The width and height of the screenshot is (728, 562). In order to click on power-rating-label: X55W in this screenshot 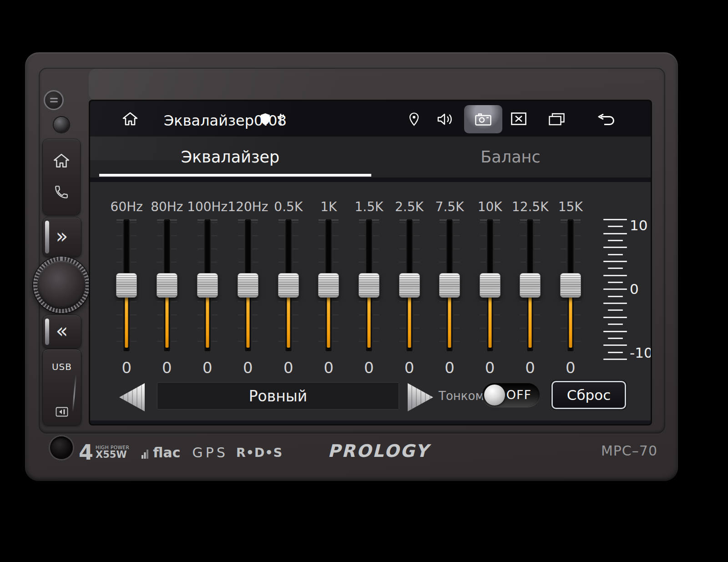, I will do `click(112, 455)`.